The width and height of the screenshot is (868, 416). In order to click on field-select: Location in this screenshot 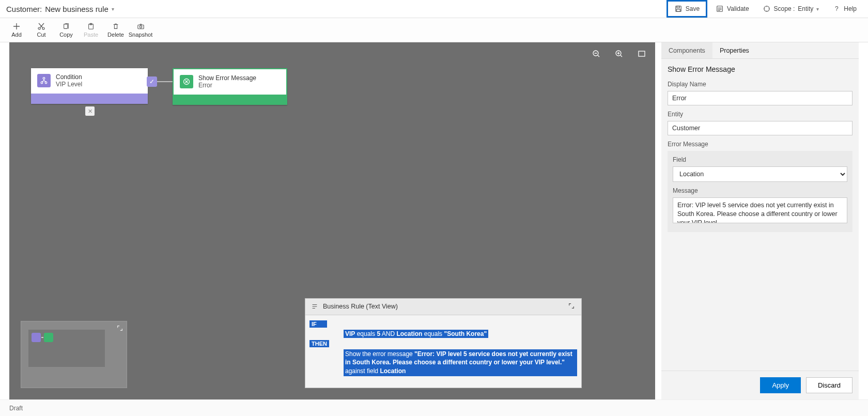, I will do `click(760, 174)`.